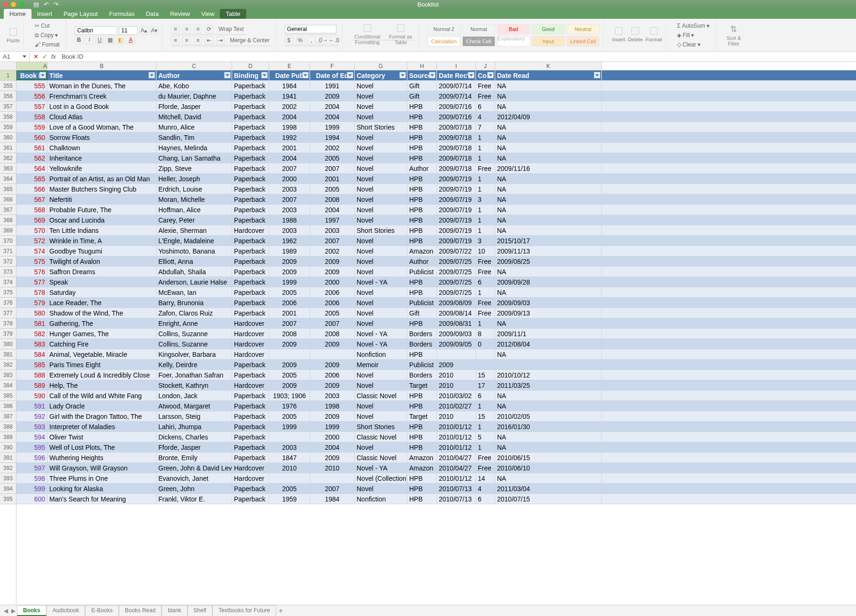 The image size is (856, 616). What do you see at coordinates (289, 40) in the screenshot?
I see `currency-button: $` at bounding box center [289, 40].